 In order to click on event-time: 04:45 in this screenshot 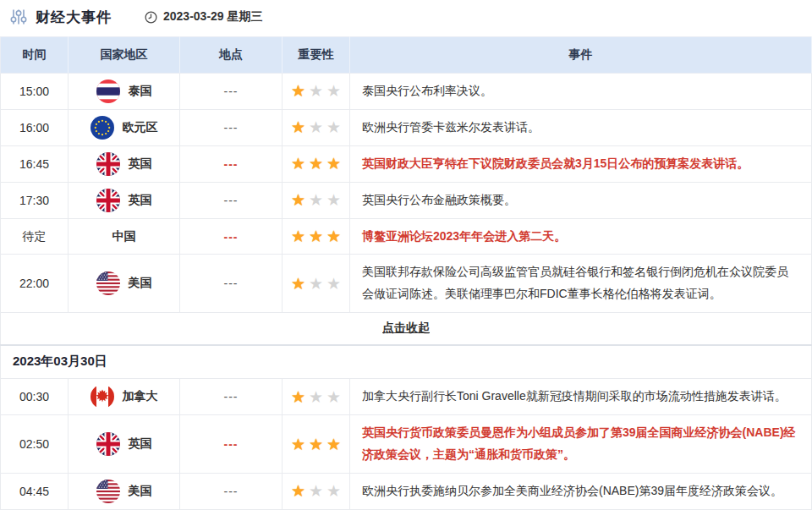, I will do `click(35, 491)`.